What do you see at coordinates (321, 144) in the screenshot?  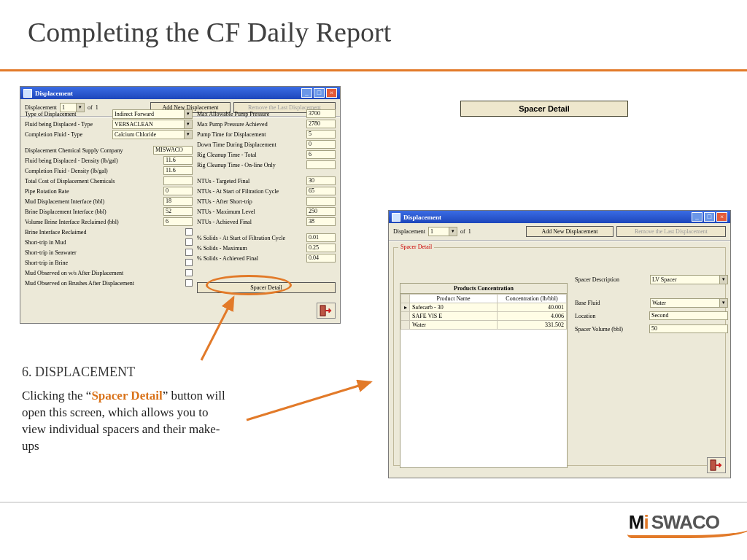 I see `down-time-input: 0` at bounding box center [321, 144].